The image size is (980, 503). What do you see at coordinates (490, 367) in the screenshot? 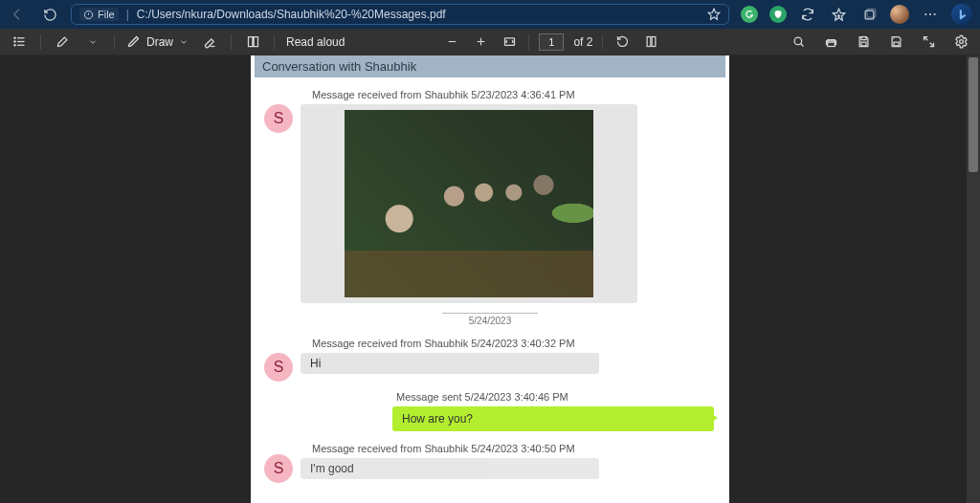
I see `message-row: S Hi` at bounding box center [490, 367].